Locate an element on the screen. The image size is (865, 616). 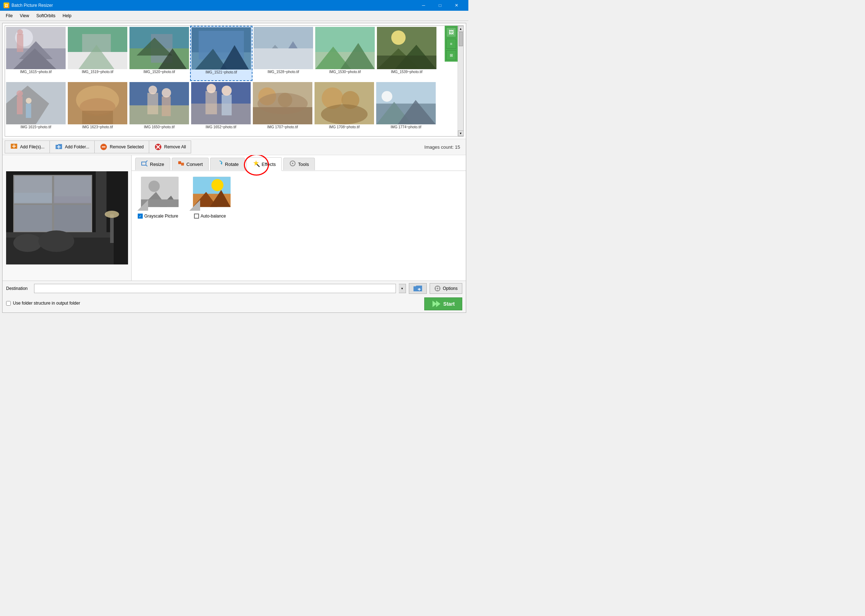
image-cell-1650: IMG 1650~photo.tif is located at coordinates (159, 108).